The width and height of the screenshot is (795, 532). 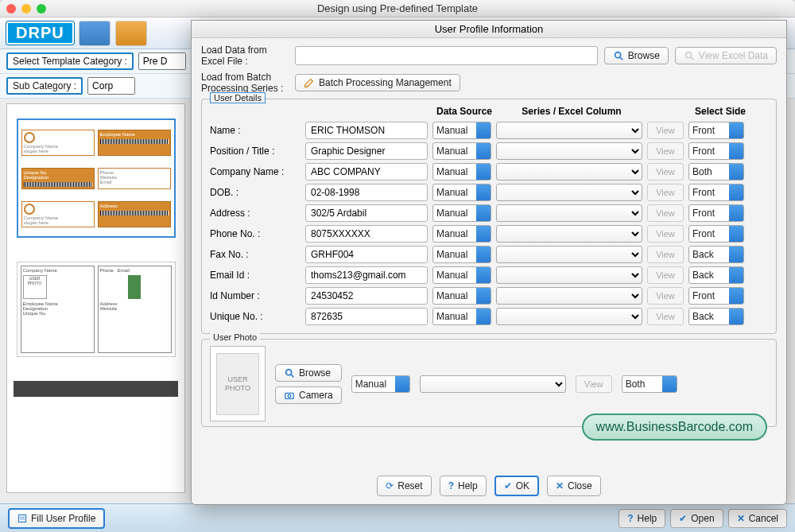 I want to click on close-icon, so click(x=11, y=9).